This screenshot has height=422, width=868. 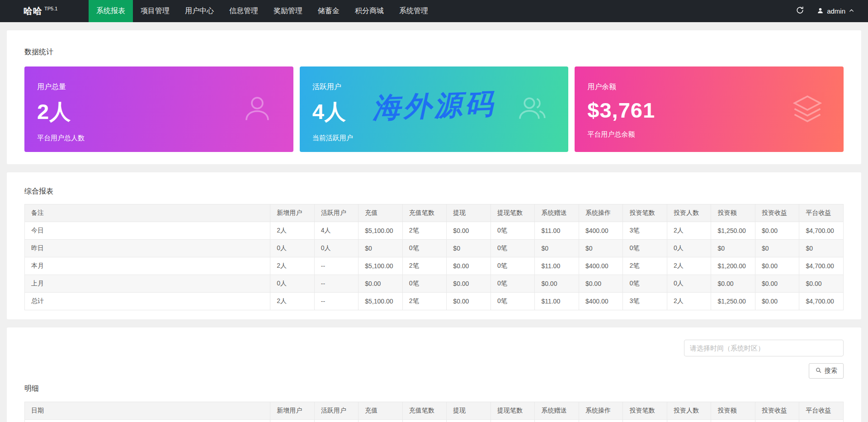 What do you see at coordinates (434, 249) in the screenshot?
I see `table-row: 昨日0人0人$00笔$00笔$0$00笔0人$0$0$0` at bounding box center [434, 249].